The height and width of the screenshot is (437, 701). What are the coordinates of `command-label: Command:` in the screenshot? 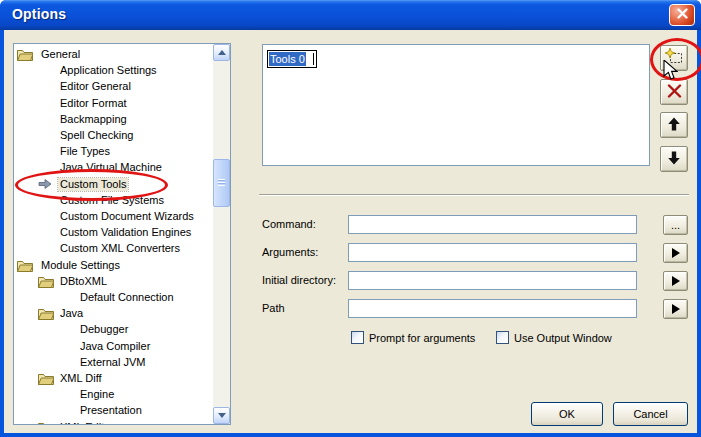 It's located at (289, 224).